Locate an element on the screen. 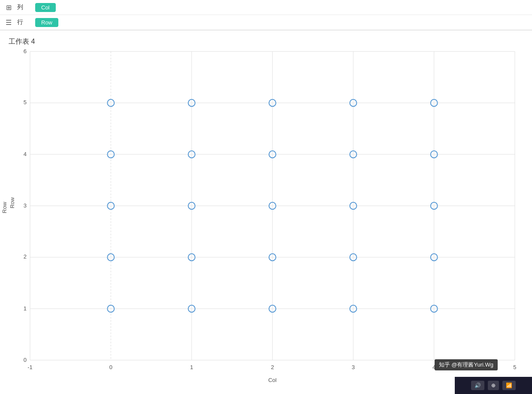 The height and width of the screenshot is (394, 532). filter-bar: ⊞ 列 Col ☰ 行 Row is located at coordinates (266, 15).